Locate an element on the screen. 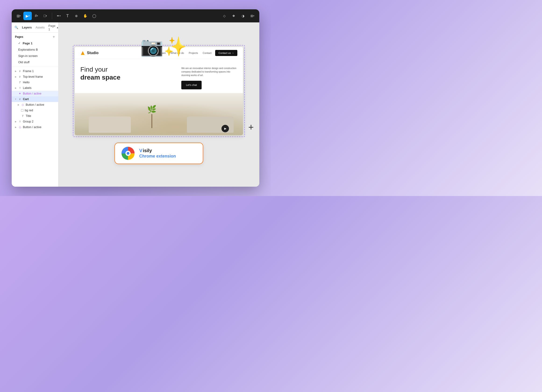  layer-group2: ▶ ⠿ Group 2 is located at coordinates (35, 122).